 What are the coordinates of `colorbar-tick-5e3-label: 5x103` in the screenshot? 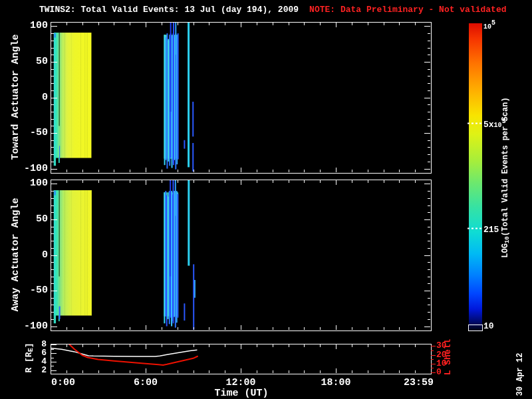 It's located at (495, 124).